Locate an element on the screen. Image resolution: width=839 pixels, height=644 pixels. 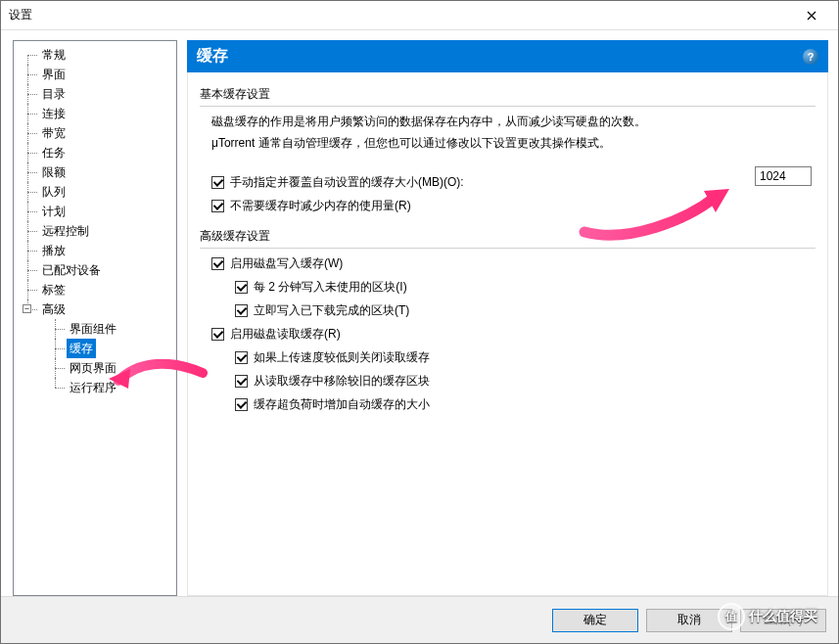
label-read-purge: 从读取缓存中移除较旧的缓存区块 is located at coordinates (342, 381).